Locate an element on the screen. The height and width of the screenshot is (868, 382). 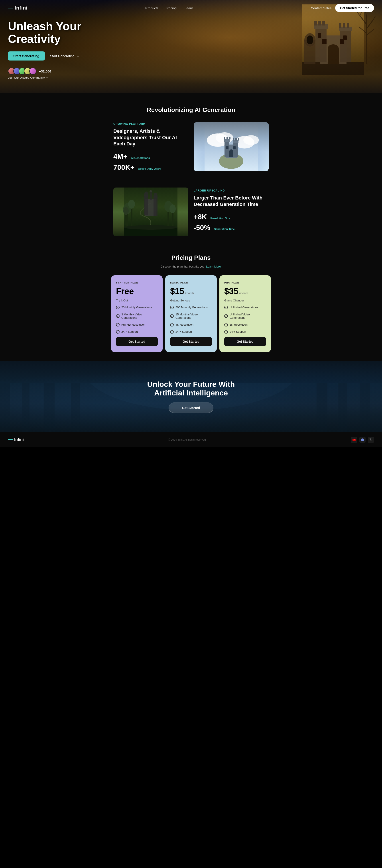
footer-logo-text: Infini is located at coordinates (19, 440).